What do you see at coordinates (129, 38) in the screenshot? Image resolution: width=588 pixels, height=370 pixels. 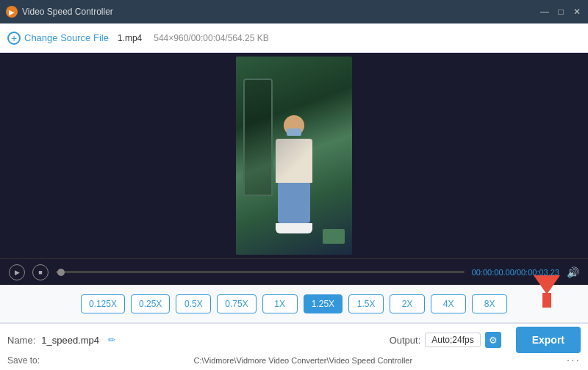 I see `file-name: 1.mp4` at bounding box center [129, 38].